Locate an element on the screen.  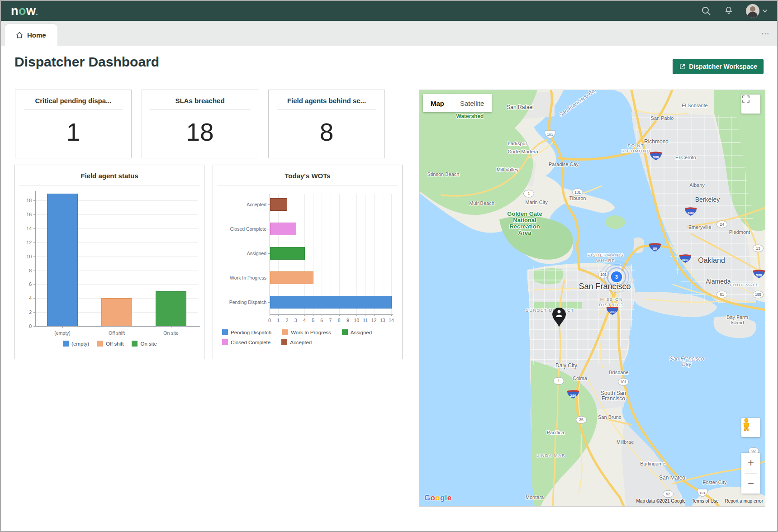
servicenow-logo: now. is located at coordinates (24, 11).